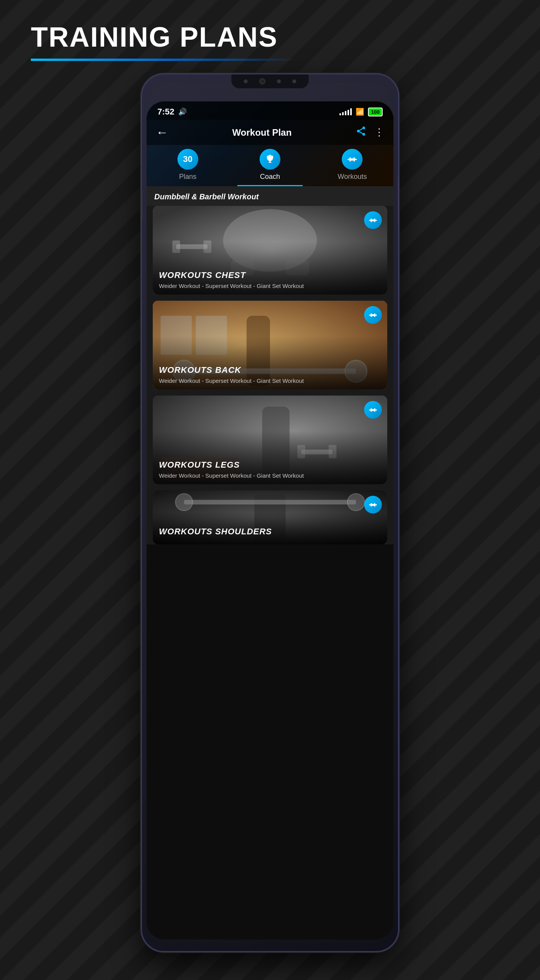 This screenshot has width=540, height=980. Describe the element at coordinates (373, 315) in the screenshot. I see `card-badge-back` at that location.